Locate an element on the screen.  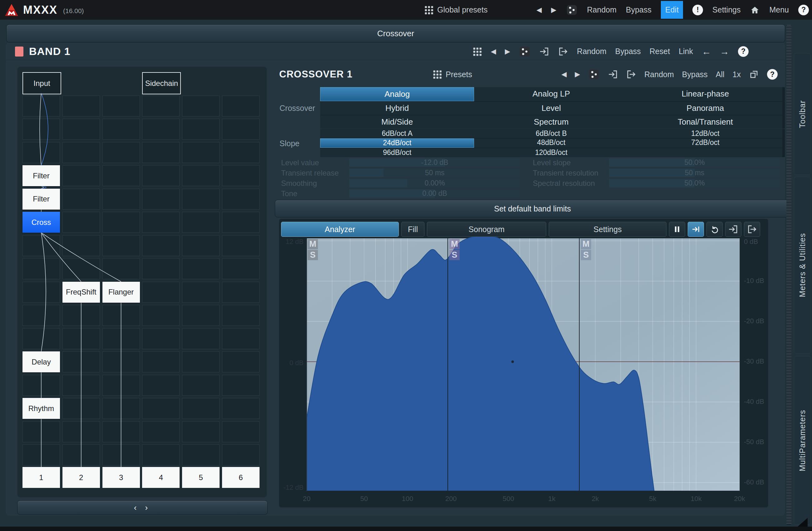
resize-handle is located at coordinates (802, 522).